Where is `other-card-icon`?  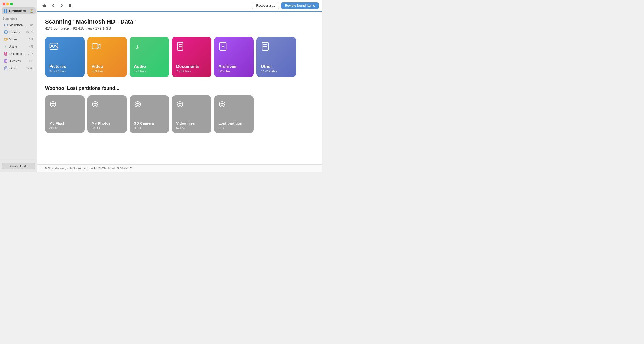
other-card-icon is located at coordinates (276, 47).